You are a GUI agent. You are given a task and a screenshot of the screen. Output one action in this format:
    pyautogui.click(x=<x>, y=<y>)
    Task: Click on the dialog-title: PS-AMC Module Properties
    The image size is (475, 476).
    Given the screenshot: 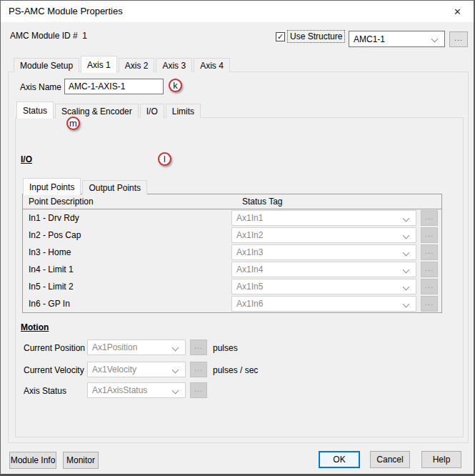 What is the action you would take?
    pyautogui.click(x=66, y=11)
    